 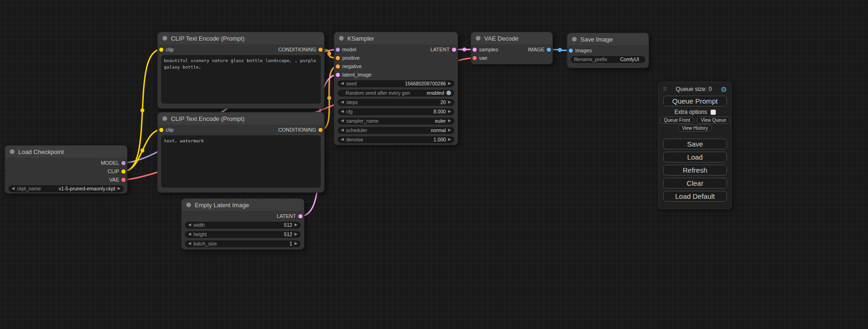 What do you see at coordinates (396, 140) in the screenshot?
I see `denoise-widget: ◀ denoise 1.000 ▶` at bounding box center [396, 140].